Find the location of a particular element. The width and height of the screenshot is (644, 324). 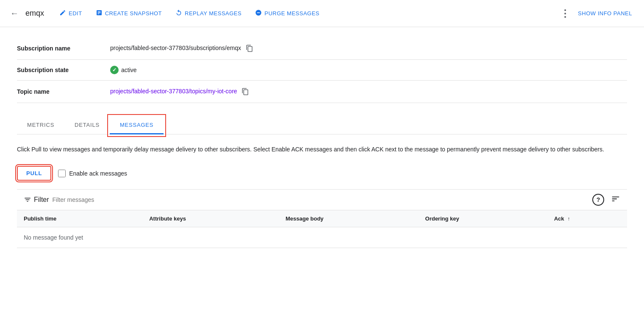

create-snapshot-button: CREATE SNAPSHOT is located at coordinates (129, 14).